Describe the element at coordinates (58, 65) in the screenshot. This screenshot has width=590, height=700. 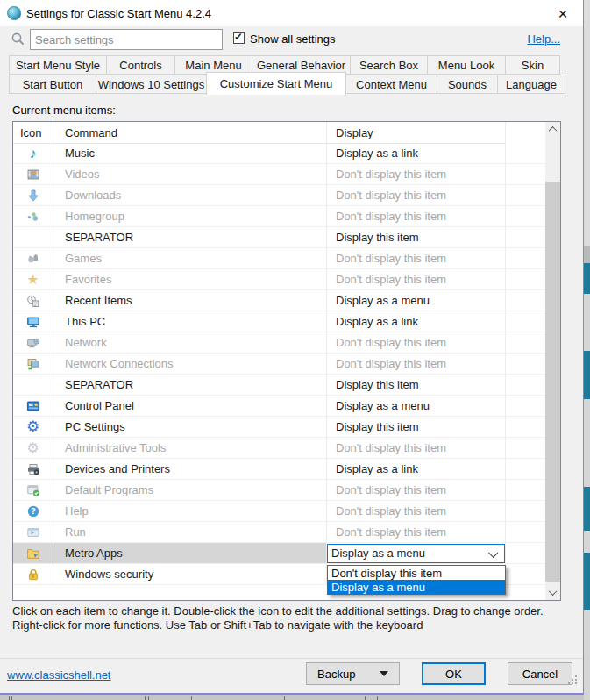
I see `tab-start-menu-style: Start Menu Style` at that location.